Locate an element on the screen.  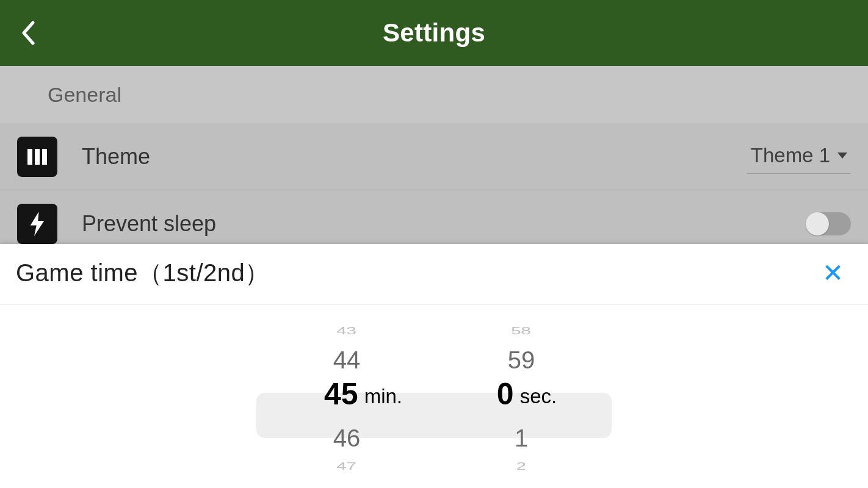
picker-unit-label: min. is located at coordinates (383, 396).